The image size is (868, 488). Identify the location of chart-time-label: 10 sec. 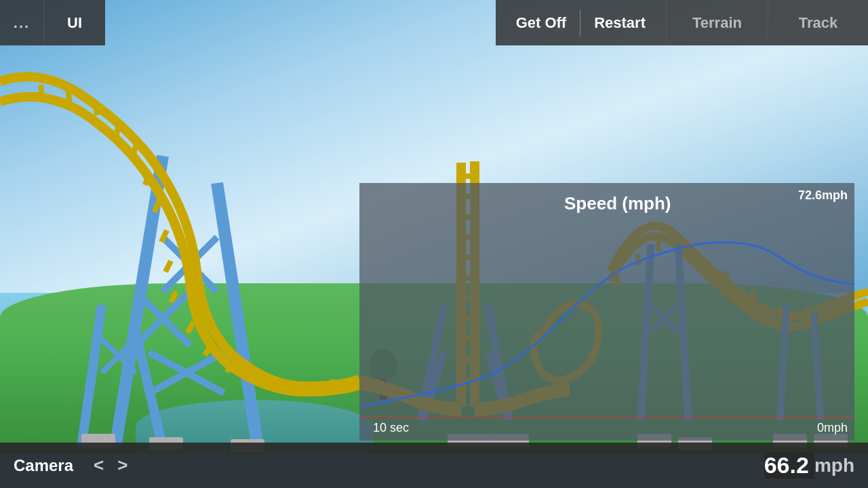
(391, 428).